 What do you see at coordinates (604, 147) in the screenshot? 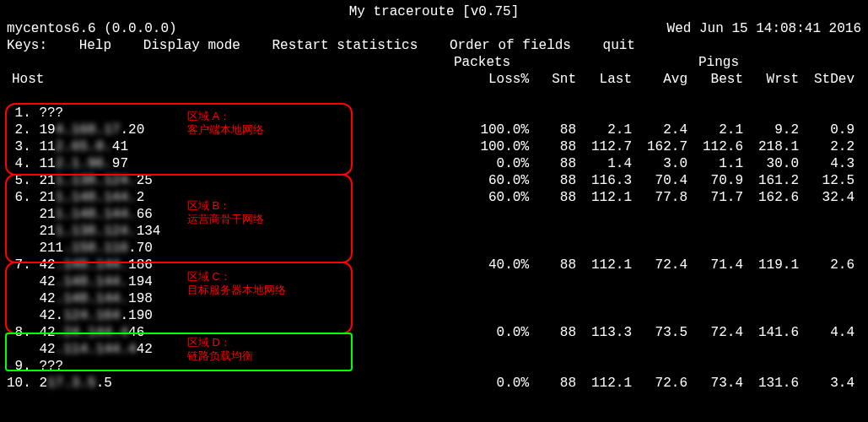
I see `cell-last: 112.7` at bounding box center [604, 147].